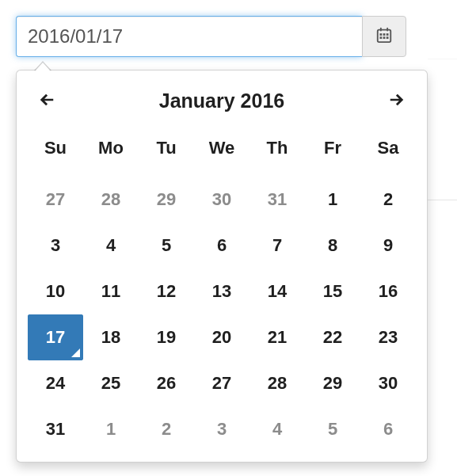  I want to click on day-cell: 20, so click(222, 337).